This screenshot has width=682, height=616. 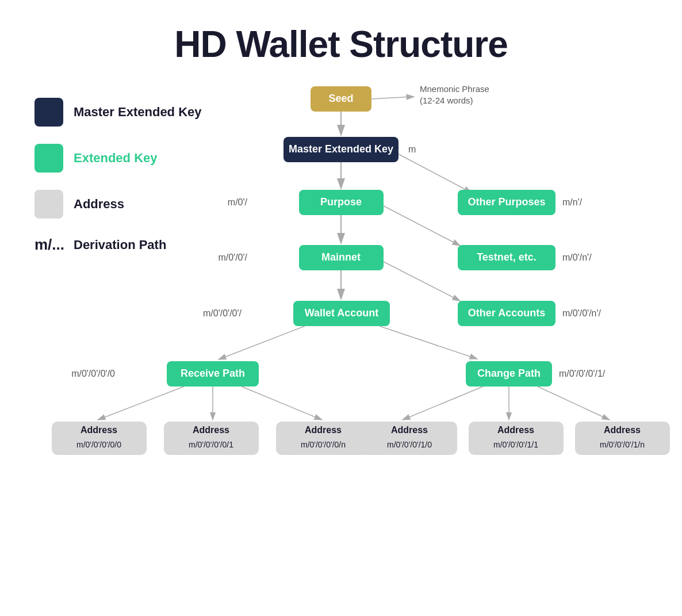 I want to click on seed-to-mnemonic-arrow, so click(x=393, y=98).